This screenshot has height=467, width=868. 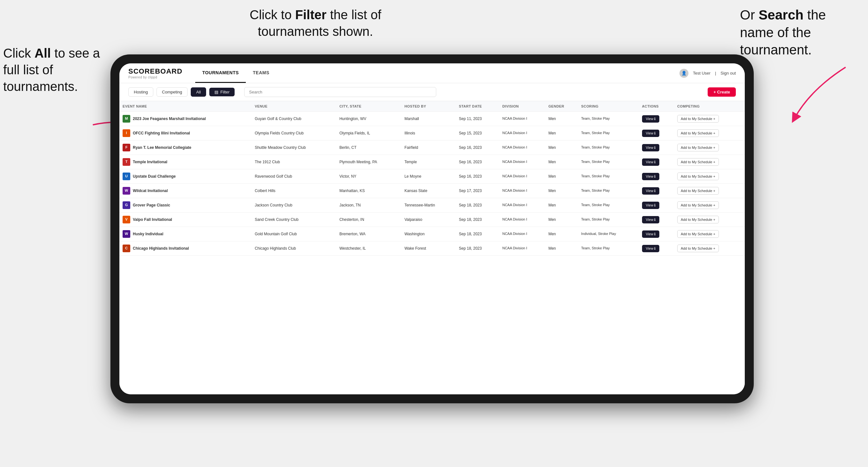 What do you see at coordinates (294, 177) in the screenshot?
I see `cell-venue: Ravenwood Golf Club` at bounding box center [294, 177].